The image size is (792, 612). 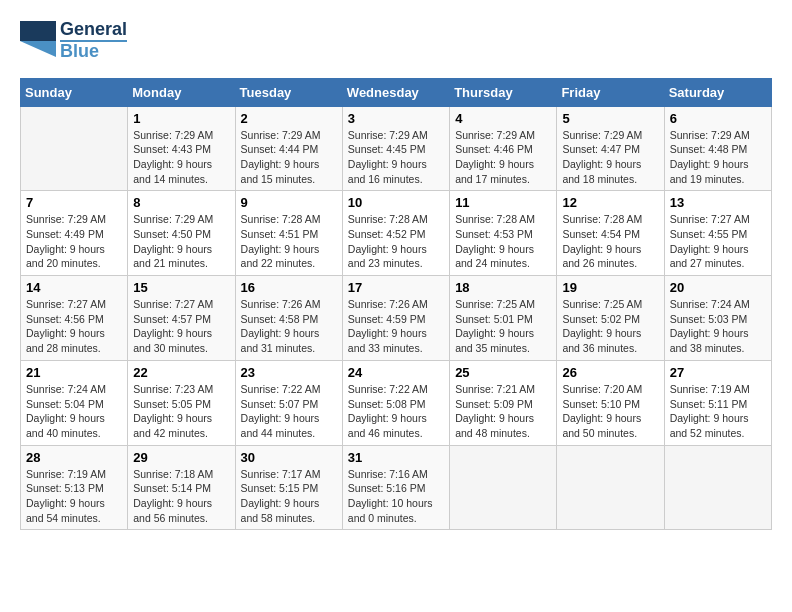 What do you see at coordinates (74, 41) in the screenshot?
I see `logo: General Blue` at bounding box center [74, 41].